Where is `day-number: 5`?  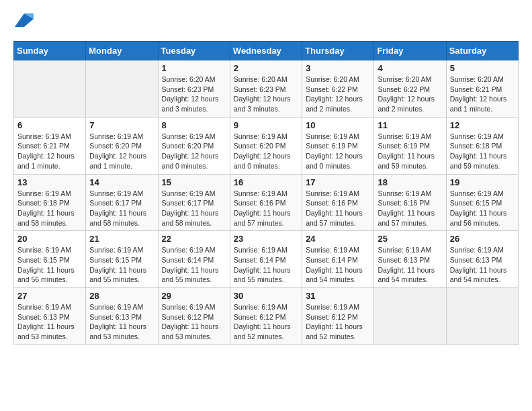 day-number: 5 is located at coordinates (482, 68).